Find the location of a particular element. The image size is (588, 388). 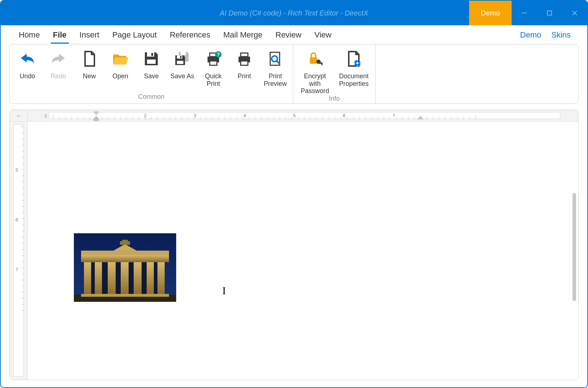

print-preview-button: Print Preview is located at coordinates (275, 68).